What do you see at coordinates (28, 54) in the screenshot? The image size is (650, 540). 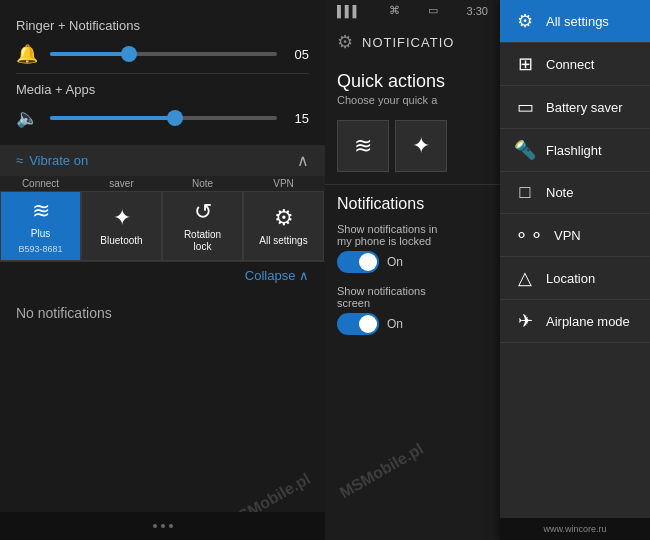 I see `ringer-icon: 🔔` at bounding box center [28, 54].